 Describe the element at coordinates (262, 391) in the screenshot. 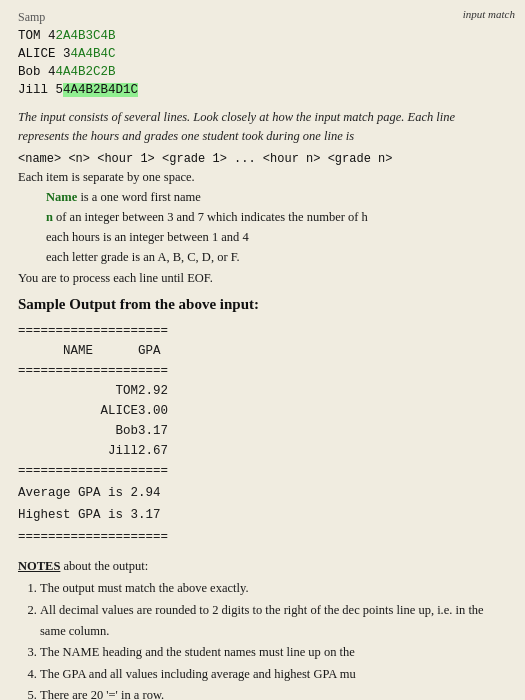

I see `table-row: TOM 2.92` at that location.